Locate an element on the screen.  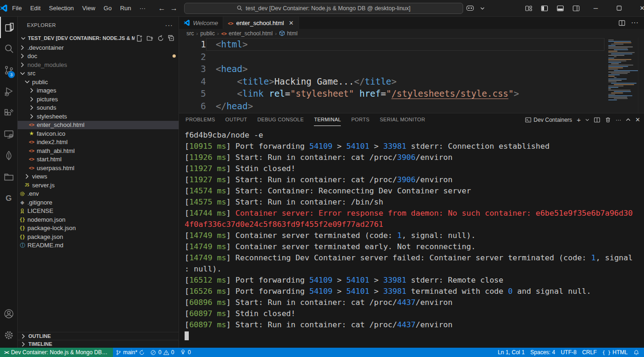
activity-run-debug-icon is located at coordinates (8, 92).